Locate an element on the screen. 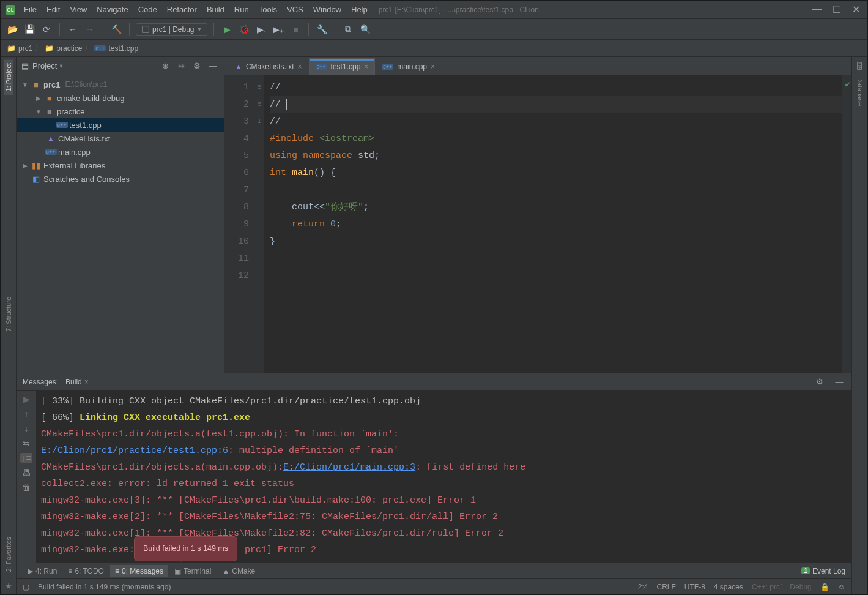  menu-code: Code is located at coordinates (148, 10).